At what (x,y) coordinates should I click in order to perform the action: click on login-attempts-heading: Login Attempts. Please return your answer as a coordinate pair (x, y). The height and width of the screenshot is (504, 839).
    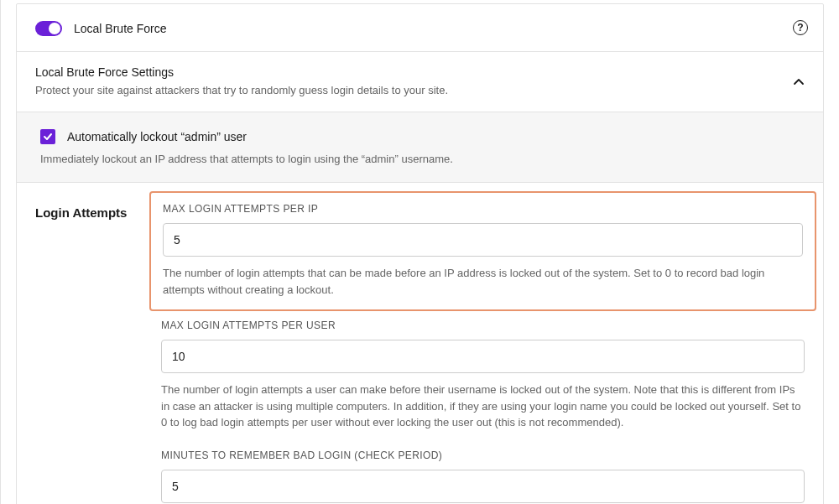
    Looking at the image, I should click on (98, 352).